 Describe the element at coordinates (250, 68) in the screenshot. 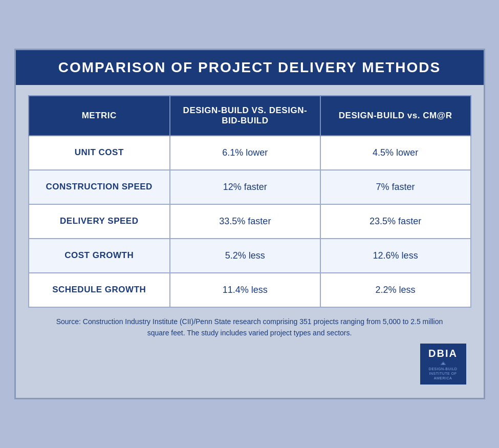

I see `title-bar: COMPARISON OF PROJECT DELIVERY METHODS` at that location.